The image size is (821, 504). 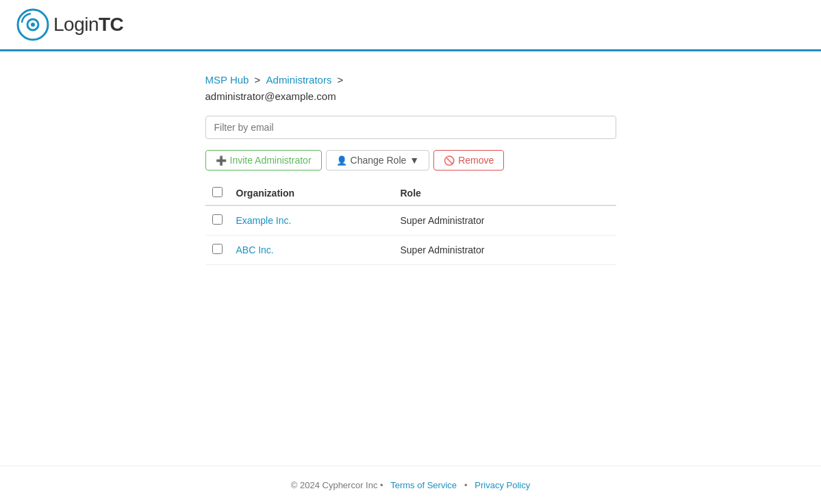 I want to click on select-all-checkbox, so click(x=218, y=192).